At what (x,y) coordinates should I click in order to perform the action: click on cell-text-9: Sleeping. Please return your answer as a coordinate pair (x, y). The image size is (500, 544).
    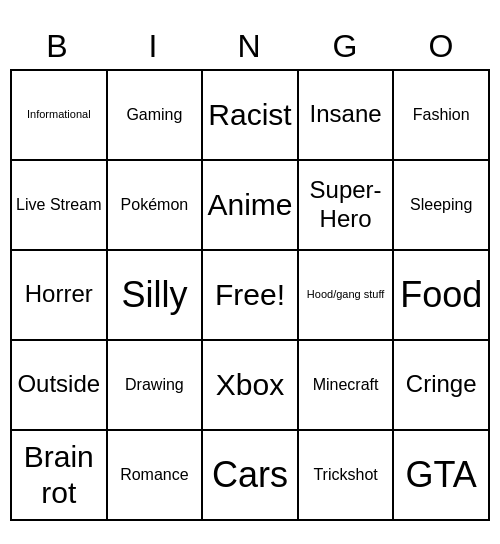
    Looking at the image, I should click on (441, 204).